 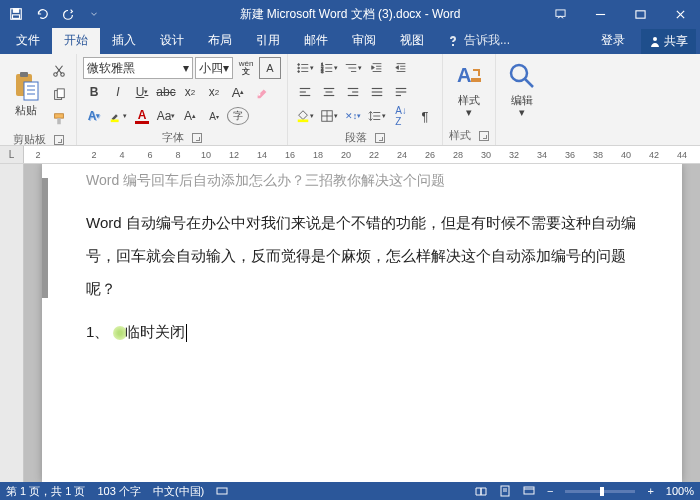 What do you see at coordinates (305, 116) in the screenshot?
I see `shading-icon: ▾` at bounding box center [305, 116].